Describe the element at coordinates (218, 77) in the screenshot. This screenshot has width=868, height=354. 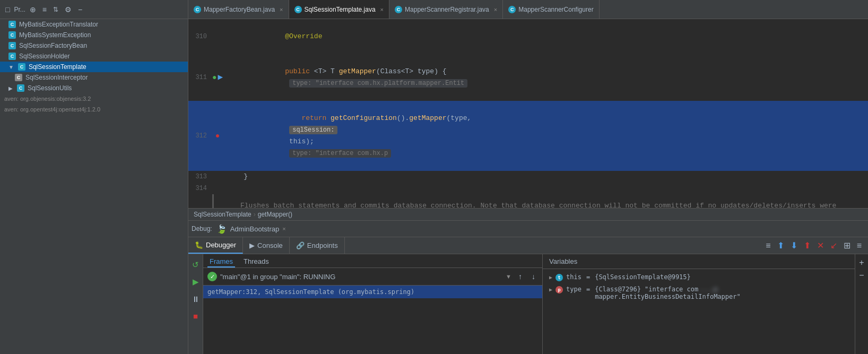
I see `line-gutter-311: ● ▶` at that location.